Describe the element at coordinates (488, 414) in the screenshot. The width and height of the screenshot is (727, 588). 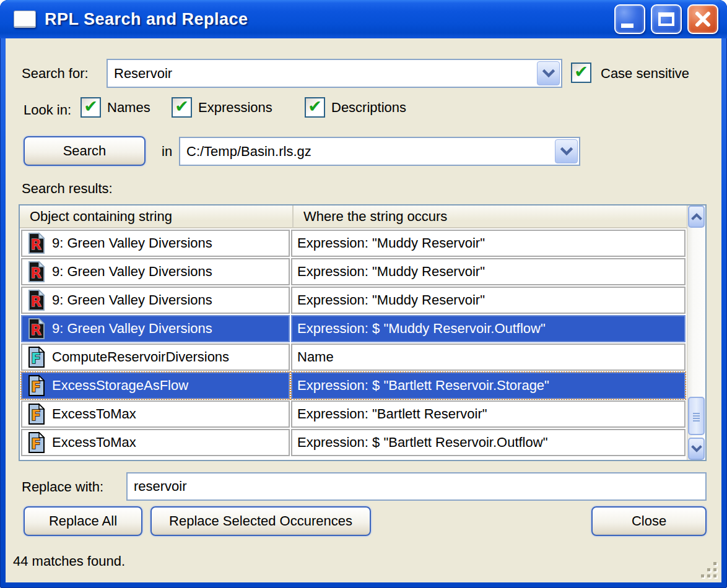
I see `cell-where: Expression: "Bartlett Reservoir"` at that location.